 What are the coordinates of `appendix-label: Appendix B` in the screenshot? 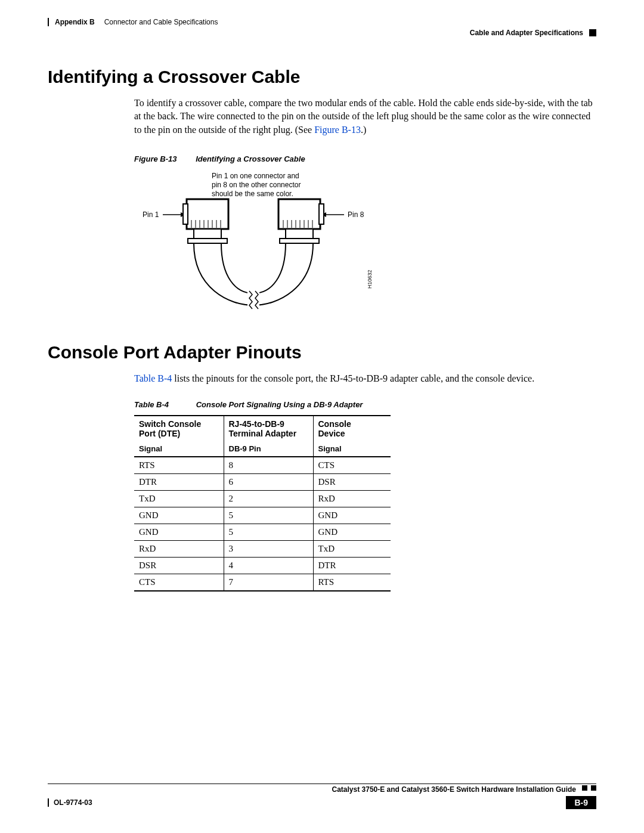 It's located at (75, 22).